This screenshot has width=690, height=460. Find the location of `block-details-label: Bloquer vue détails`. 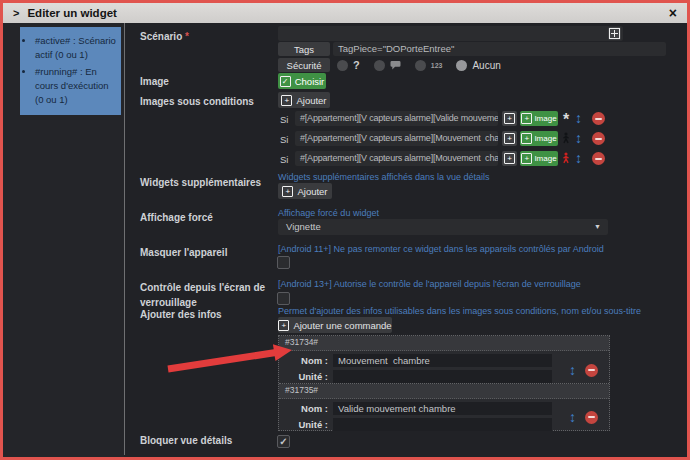

block-details-label: Bloquer vue détails is located at coordinates (206, 440).